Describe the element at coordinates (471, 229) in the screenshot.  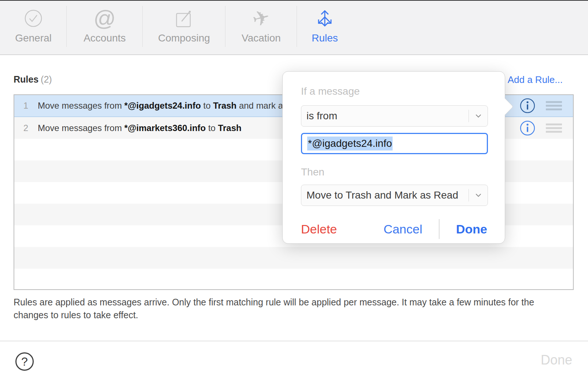
I see `popover-done-button: Done` at that location.